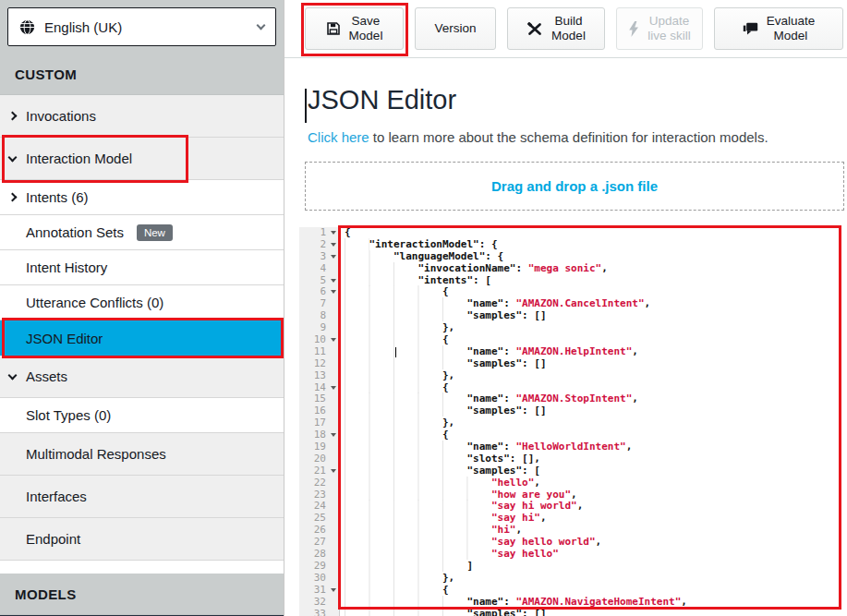 The height and width of the screenshot is (616, 847). Describe the element at coordinates (142, 159) in the screenshot. I see `sidebar-item-interaction-model: Interaction Model` at that location.